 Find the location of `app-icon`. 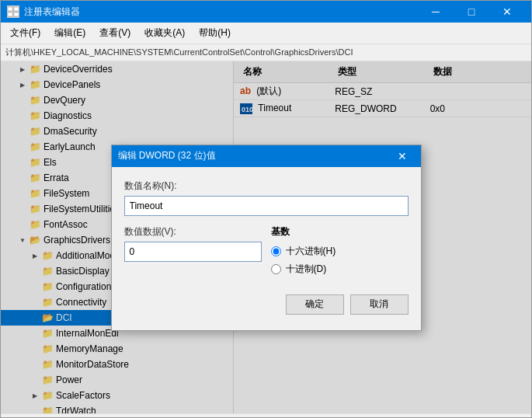

app-icon is located at coordinates (13, 12).